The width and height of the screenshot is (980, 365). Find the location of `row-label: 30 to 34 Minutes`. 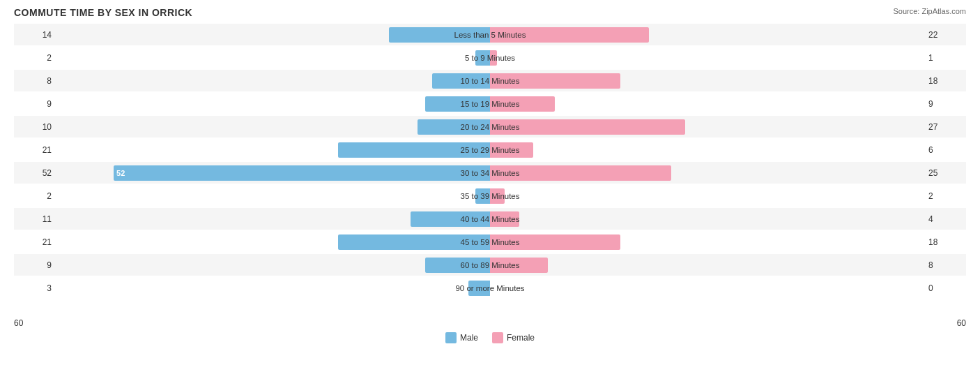

row-label: 30 to 34 Minutes is located at coordinates (489, 173).